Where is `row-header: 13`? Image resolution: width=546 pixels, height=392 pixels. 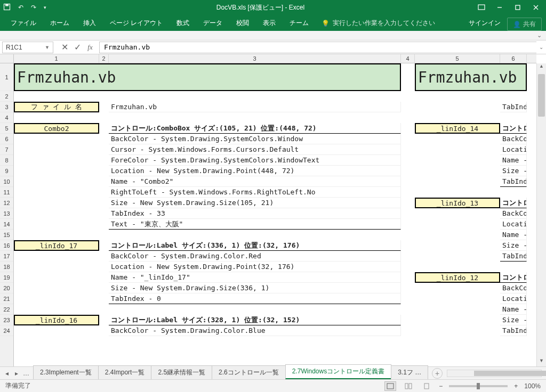
row-header: 13 is located at coordinates (6, 214).